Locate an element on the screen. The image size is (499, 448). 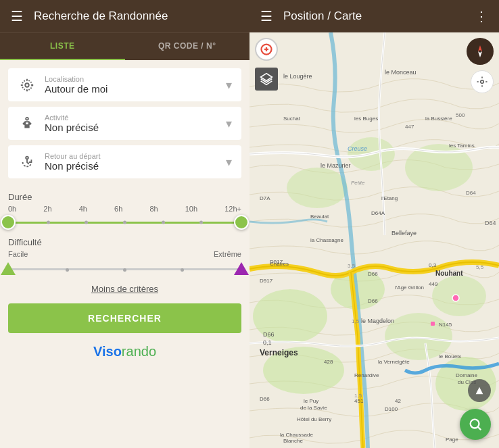
svg-text: Suchat is located at coordinates (292, 119).